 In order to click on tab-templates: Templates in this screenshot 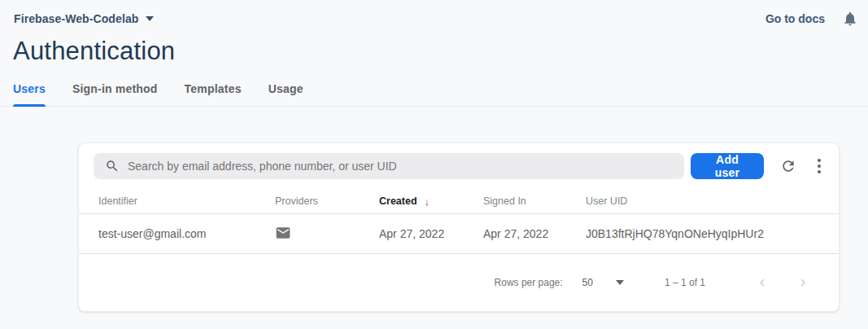, I will do `click(213, 91)`.